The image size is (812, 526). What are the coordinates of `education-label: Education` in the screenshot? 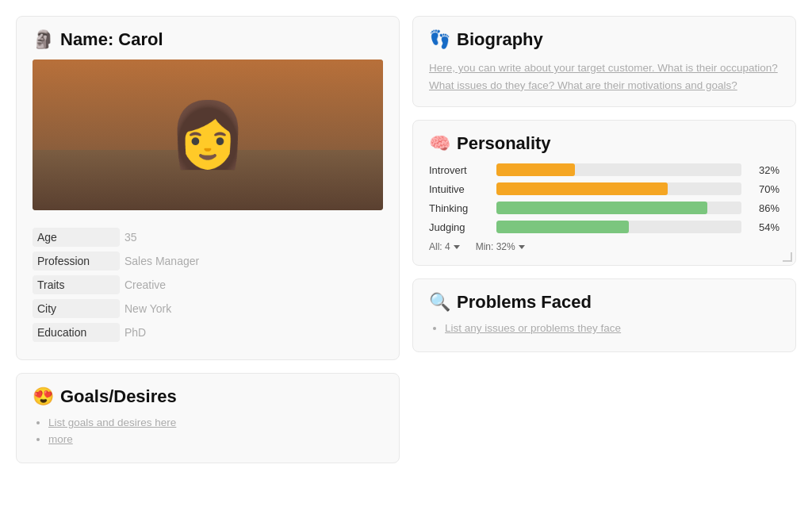 It's located at (76, 332).